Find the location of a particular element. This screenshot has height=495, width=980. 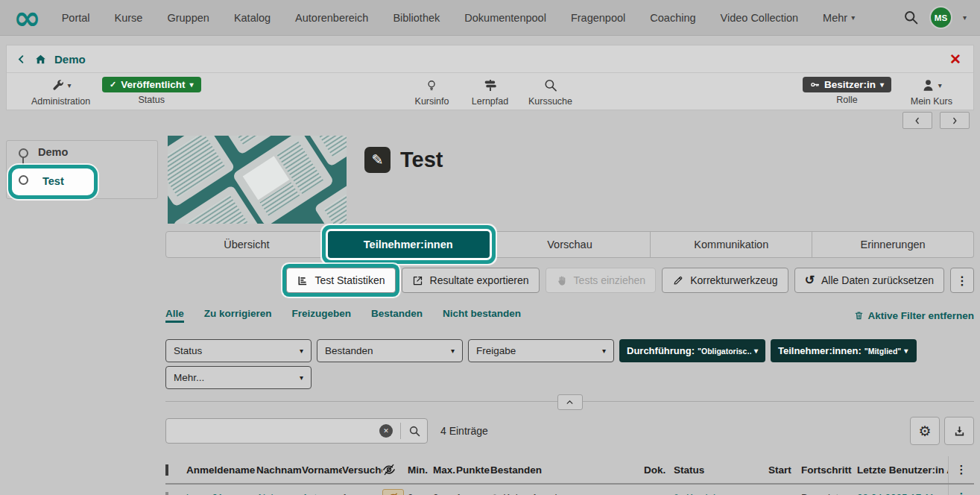

person-icon is located at coordinates (929, 85).